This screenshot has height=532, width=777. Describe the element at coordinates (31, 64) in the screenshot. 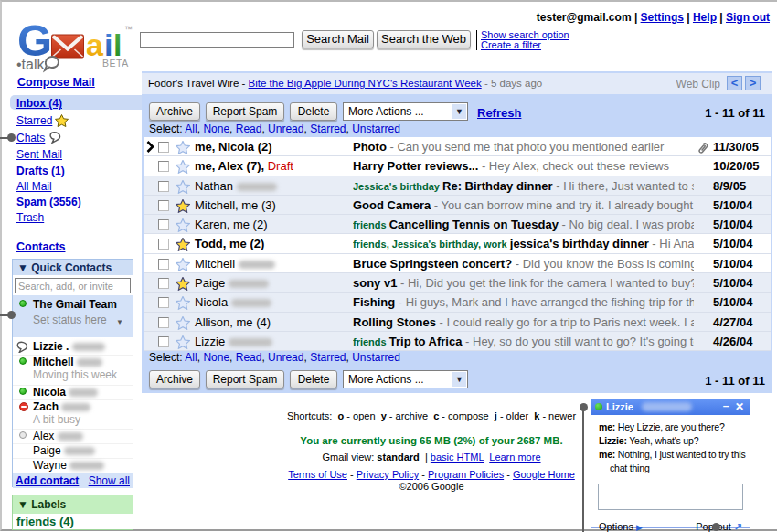

I see `svg-text: •talk` at that location.